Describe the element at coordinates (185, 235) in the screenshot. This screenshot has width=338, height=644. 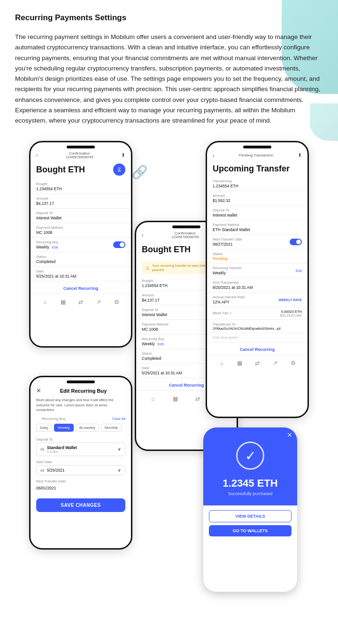
I see `phone3-header-title: Confirmation 123456789098765` at that location.